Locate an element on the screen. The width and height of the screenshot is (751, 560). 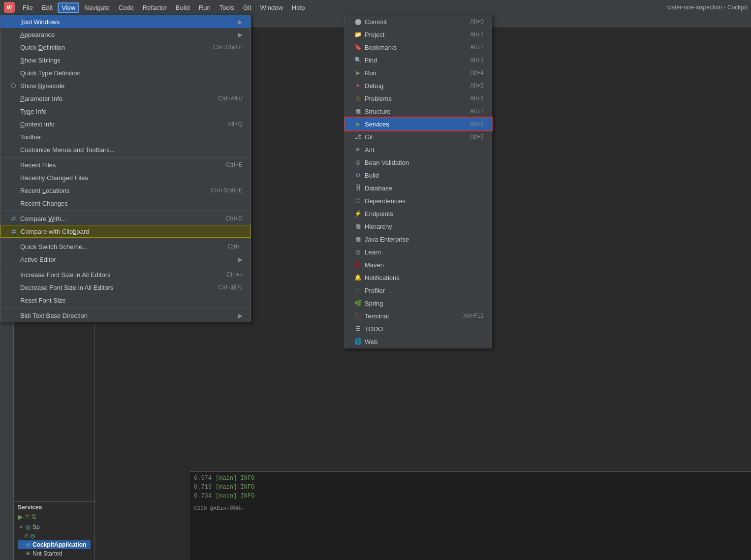
view-menu-recent-locations: Recent Locations Ctrl+Shift+E is located at coordinates (125, 190).